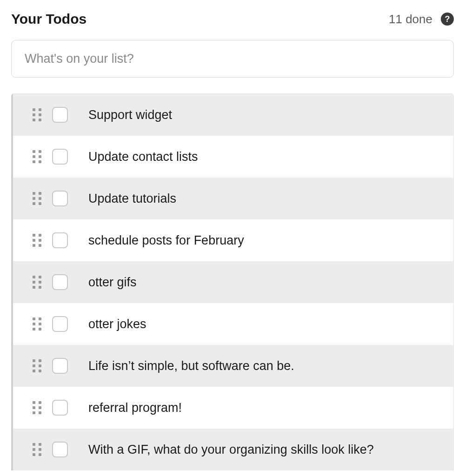  Describe the element at coordinates (421, 20) in the screenshot. I see `header-right: 11 done ?` at that location.